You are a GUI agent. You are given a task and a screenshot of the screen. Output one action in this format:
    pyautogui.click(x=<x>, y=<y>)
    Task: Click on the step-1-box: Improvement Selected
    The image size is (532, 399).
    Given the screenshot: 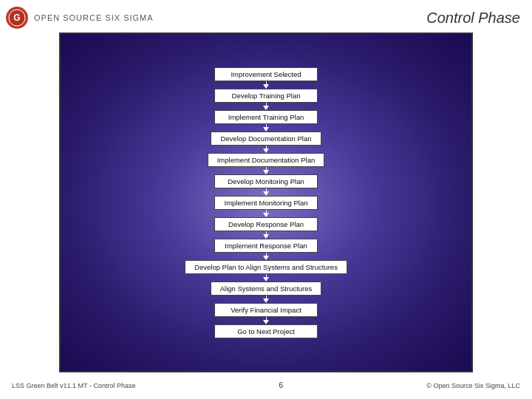 What is the action you would take?
    pyautogui.click(x=266, y=74)
    